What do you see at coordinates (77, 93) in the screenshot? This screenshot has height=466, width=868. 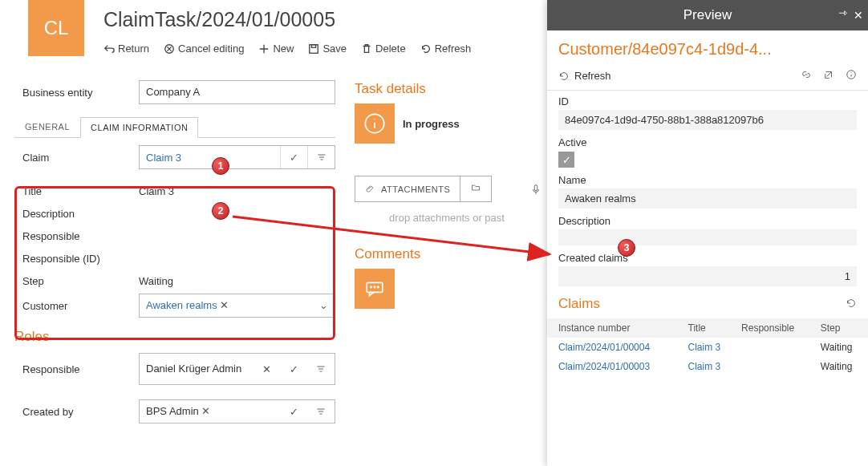 I see `business-entity-label: Business entity` at bounding box center [77, 93].